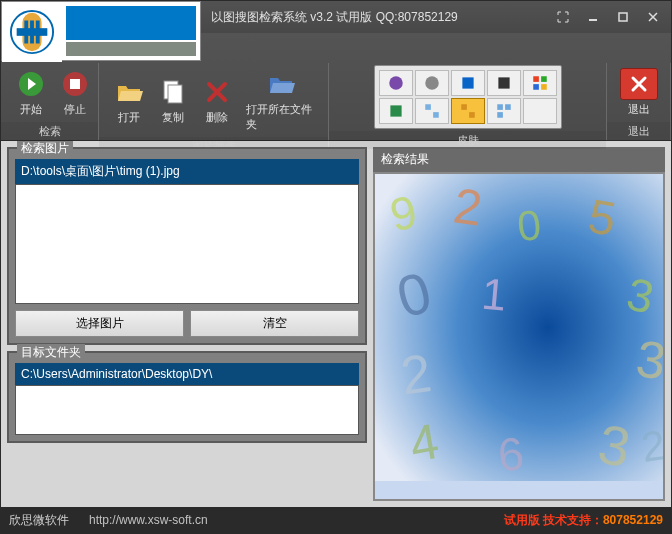  I want to click on start-button: 开始, so click(31, 92).